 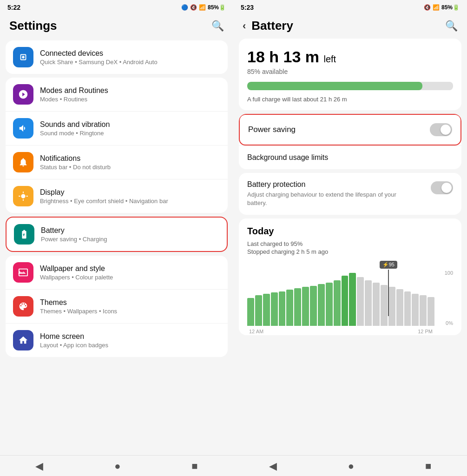 What do you see at coordinates (130, 62) in the screenshot?
I see `connected-devices-subtitle: Quick Share • Samsung DeX • Android Auto` at bounding box center [130, 62].